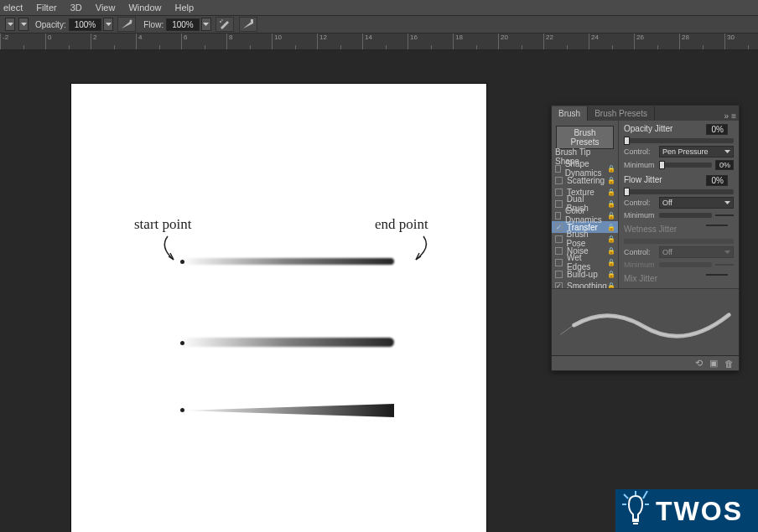 Image resolution: width=758 pixels, height=532 pixels. What do you see at coordinates (570, 114) in the screenshot?
I see `tab-brush: Brush` at bounding box center [570, 114].